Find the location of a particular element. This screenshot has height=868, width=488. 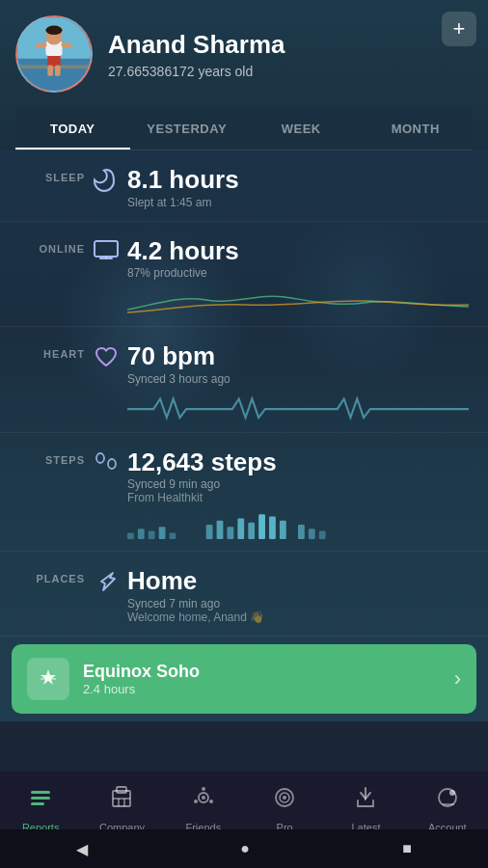

latest-icon is located at coordinates (366, 800).